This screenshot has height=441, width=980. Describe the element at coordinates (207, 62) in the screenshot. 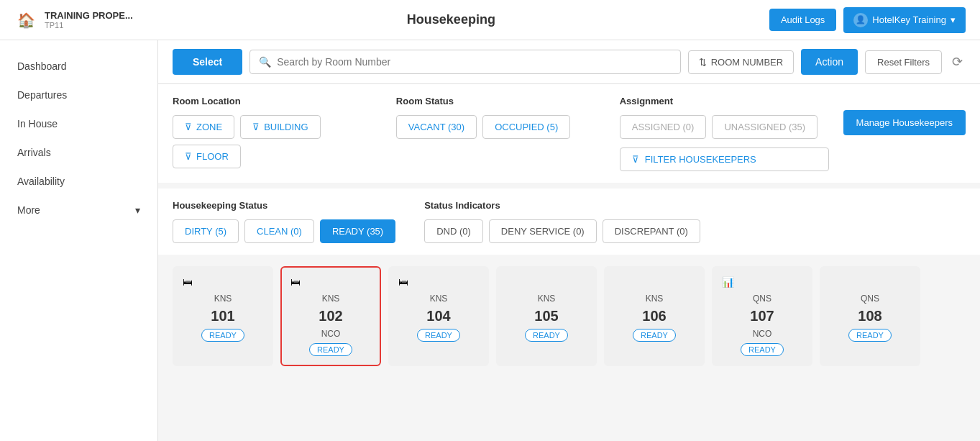

I see `select-button: Select` at that location.